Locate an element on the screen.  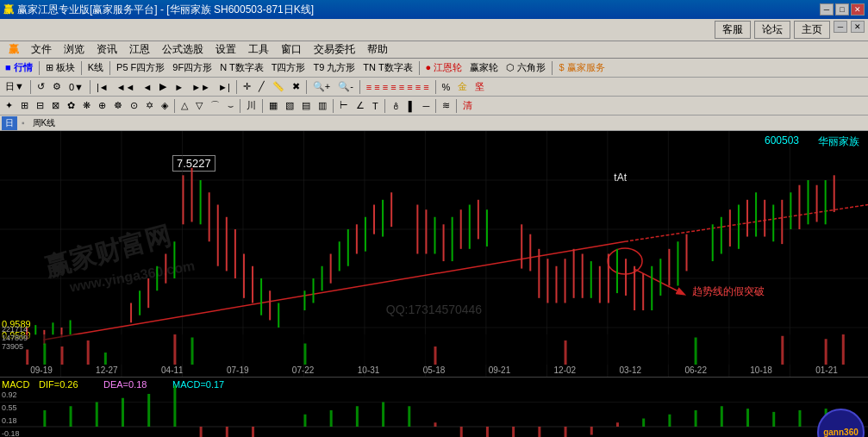
tb-gold: 金 is located at coordinates (462, 86).